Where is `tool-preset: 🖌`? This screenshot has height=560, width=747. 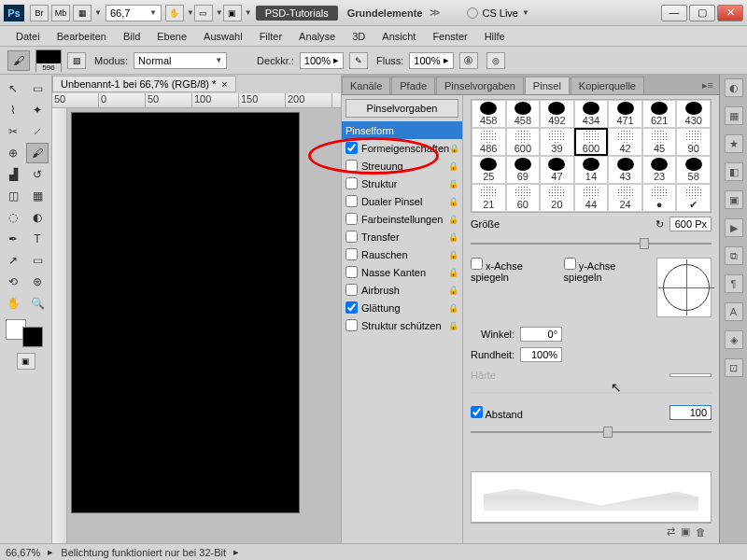
tool-preset: 🖌 is located at coordinates (19, 61).